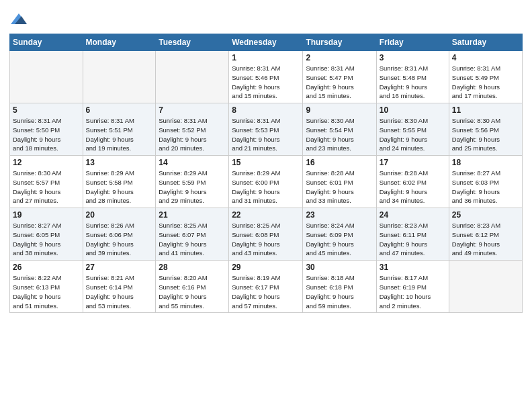 This screenshot has width=532, height=411. Describe the element at coordinates (192, 291) in the screenshot. I see `day-info: Sunrise: 8:20 AM Sunset: 6:16 PM Dayligh…` at that location.